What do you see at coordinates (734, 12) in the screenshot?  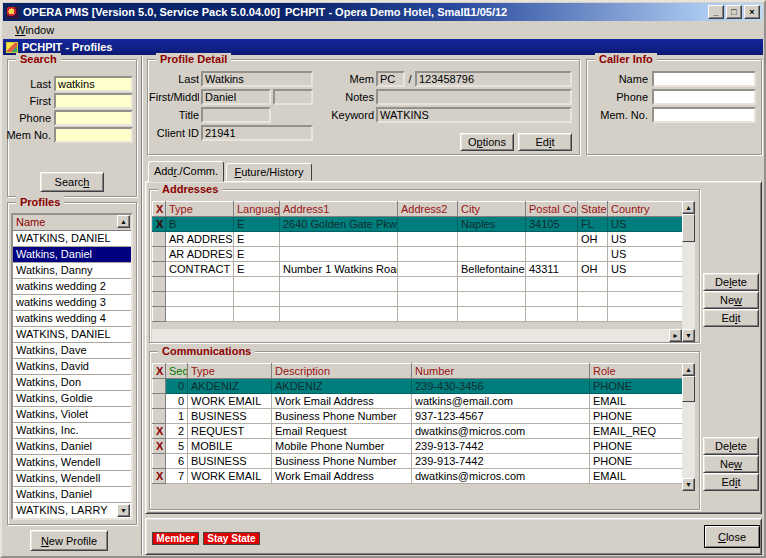 I see `maximize-icon: □` at bounding box center [734, 12].